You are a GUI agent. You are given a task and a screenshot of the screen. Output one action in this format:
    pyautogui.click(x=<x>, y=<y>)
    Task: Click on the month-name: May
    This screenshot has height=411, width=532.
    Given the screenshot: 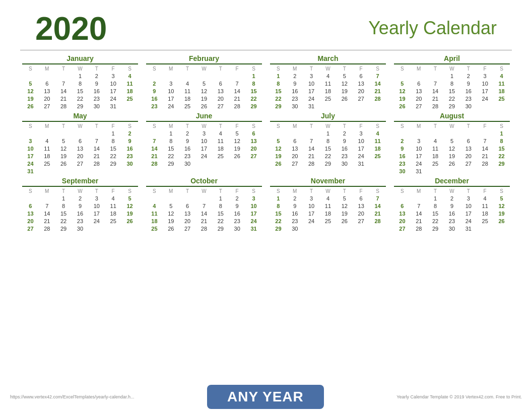 What is the action you would take?
    pyautogui.click(x=80, y=117)
    